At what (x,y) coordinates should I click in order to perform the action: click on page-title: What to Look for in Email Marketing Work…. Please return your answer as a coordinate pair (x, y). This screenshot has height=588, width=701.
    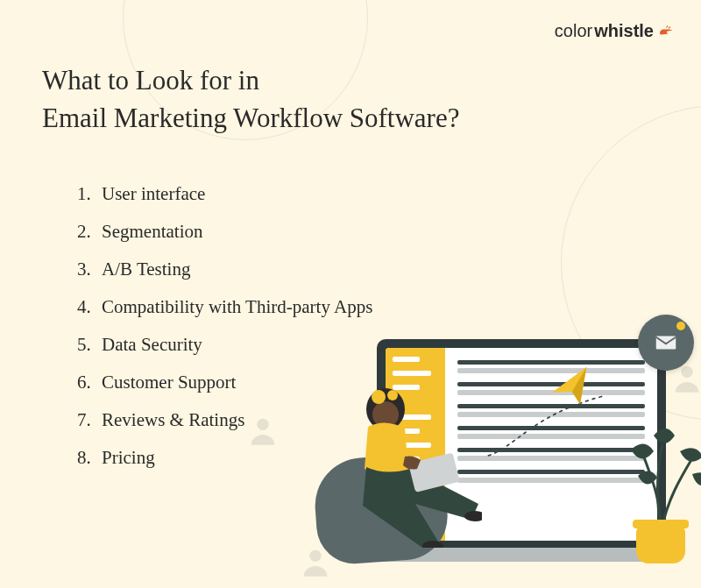
    Looking at the image, I should click on (251, 100).